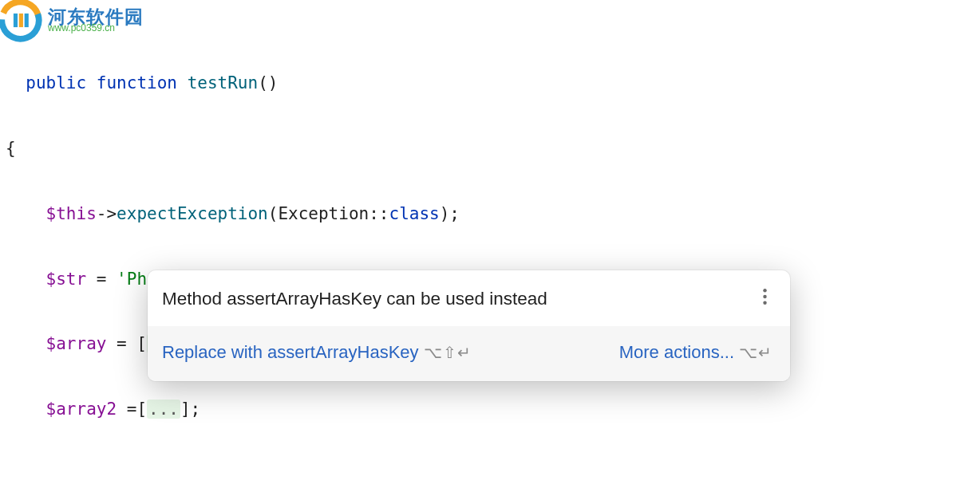  What do you see at coordinates (323, 214) in the screenshot?
I see `class-ref: Exception` at bounding box center [323, 214].